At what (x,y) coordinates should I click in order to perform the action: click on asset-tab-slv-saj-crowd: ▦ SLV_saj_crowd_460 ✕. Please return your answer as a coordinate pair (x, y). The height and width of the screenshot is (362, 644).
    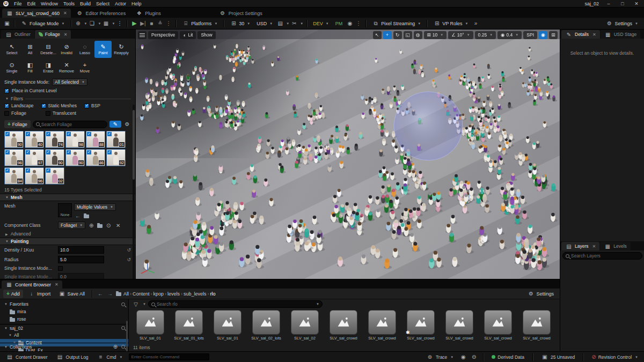
    Looking at the image, I should click on (36, 13).